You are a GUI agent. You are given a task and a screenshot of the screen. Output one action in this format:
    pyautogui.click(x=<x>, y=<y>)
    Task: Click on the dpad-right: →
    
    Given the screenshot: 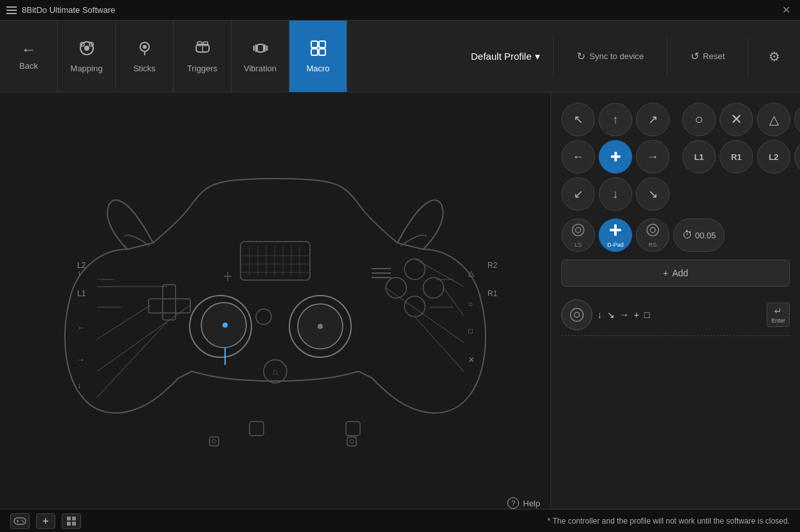 What is the action you would take?
    pyautogui.click(x=653, y=157)
    